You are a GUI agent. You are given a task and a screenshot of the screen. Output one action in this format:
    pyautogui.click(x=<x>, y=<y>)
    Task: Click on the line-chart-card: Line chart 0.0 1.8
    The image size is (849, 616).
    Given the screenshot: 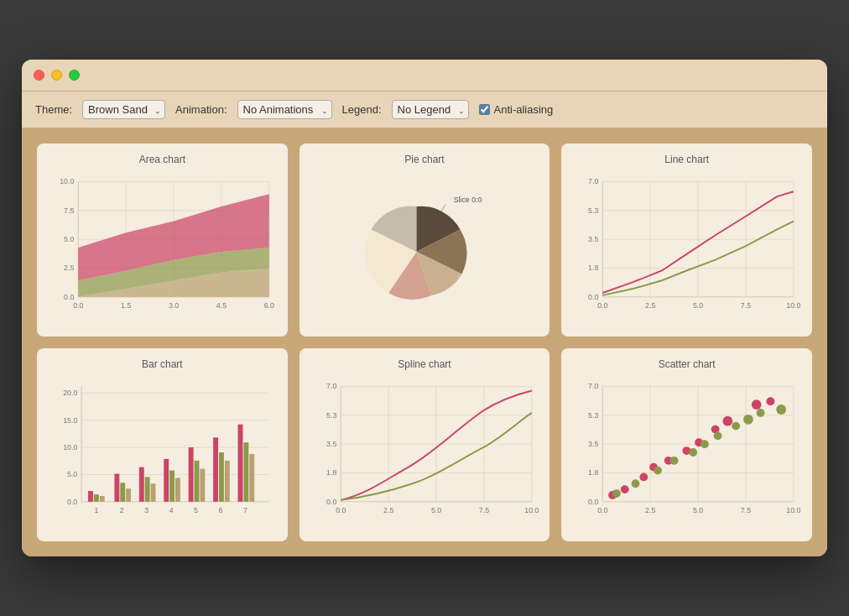 What is the action you would take?
    pyautogui.click(x=686, y=240)
    